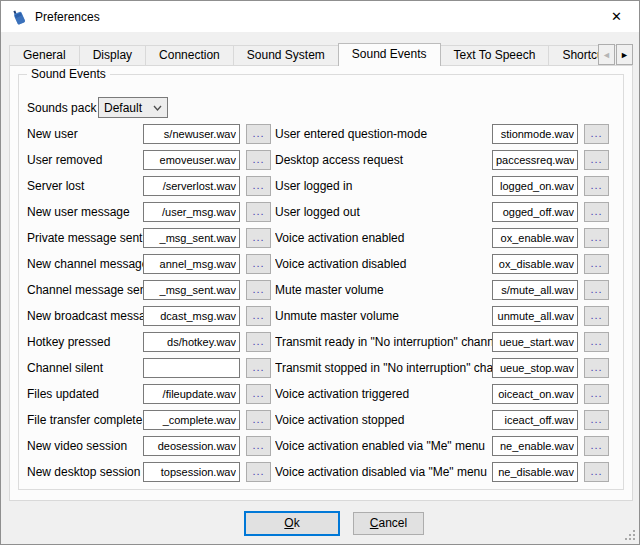  I want to click on sound-event-label: Voice activation stopped, so click(384, 420).